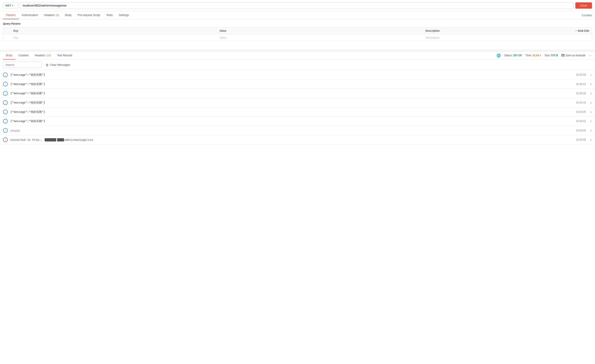  Describe the element at coordinates (43, 56) in the screenshot. I see `resp-tab-headers: Headers (10)` at that location.